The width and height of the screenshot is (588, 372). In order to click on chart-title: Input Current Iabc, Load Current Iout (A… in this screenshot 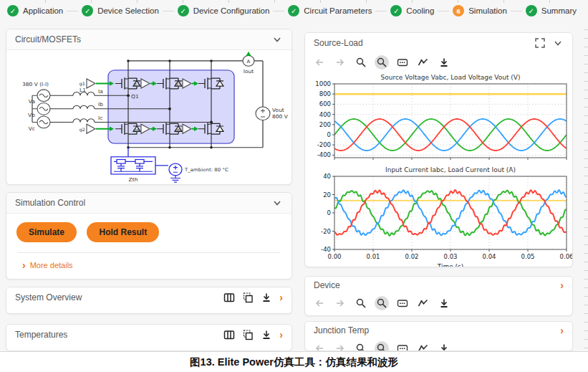, I will do `click(450, 170)`.